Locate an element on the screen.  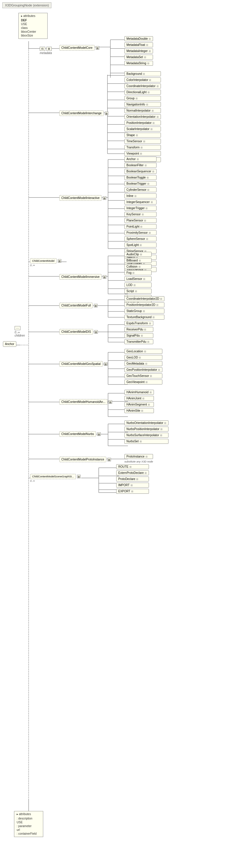
scene-graph-row: ChildContentModelSceneGraphSt... ⊞ is located at coordinates (55, 476).